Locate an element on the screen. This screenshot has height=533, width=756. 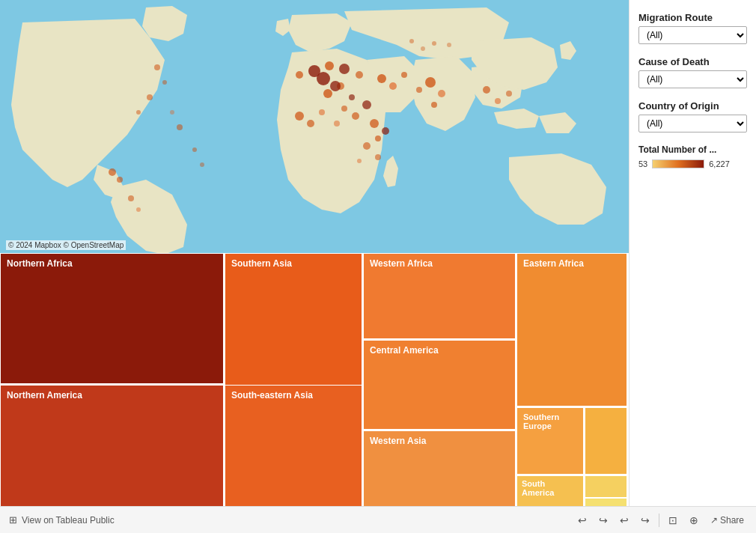
undo-button: ↩ is located at coordinates (582, 520).